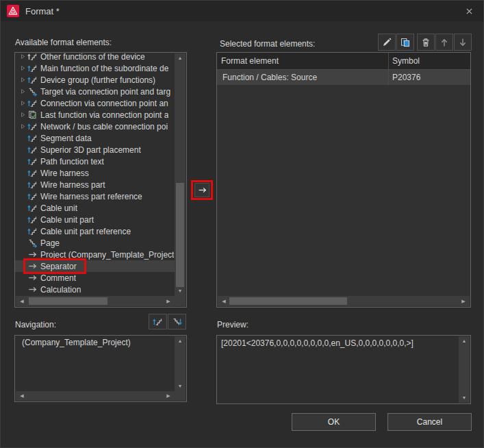  Describe the element at coordinates (95, 289) in the screenshot. I see `list-item: Calculation` at that location.